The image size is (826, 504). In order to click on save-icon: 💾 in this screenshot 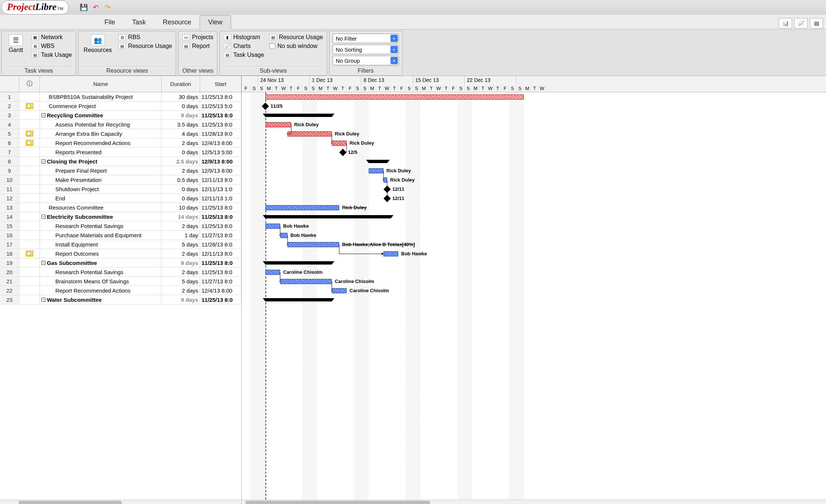, I will do `click(84, 7)`.